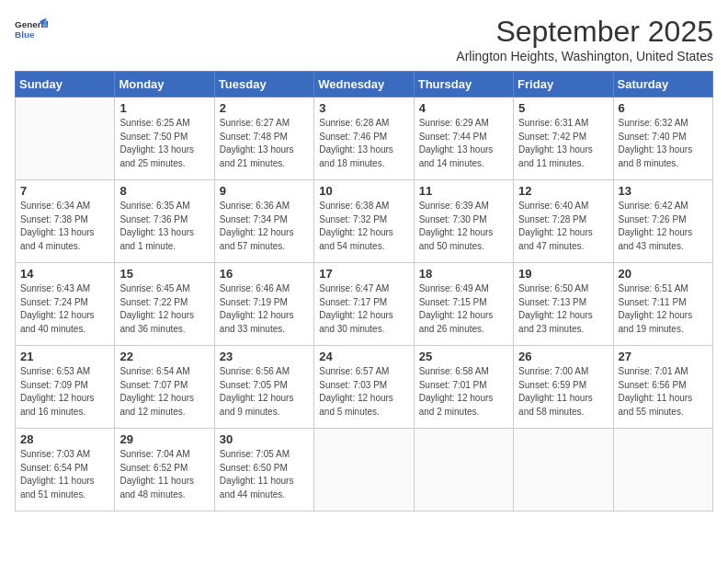  What do you see at coordinates (364, 392) in the screenshot?
I see `day-info: Sunrise: 6:57 AMSunset: 7:03 PMDaylight:…` at bounding box center [364, 392].